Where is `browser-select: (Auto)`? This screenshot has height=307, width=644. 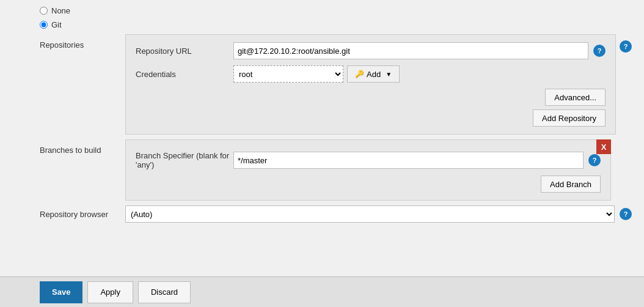
browser-select: (Auto) is located at coordinates (370, 214).